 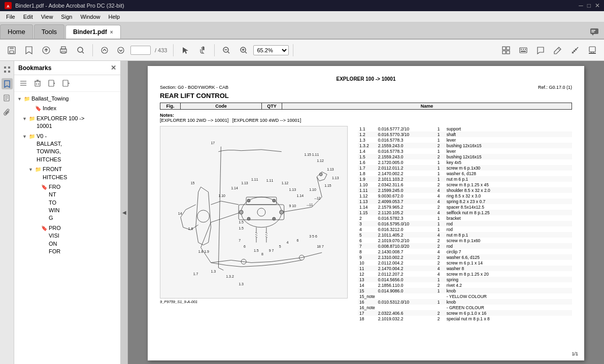 What do you see at coordinates (592, 50) in the screenshot?
I see `stamp-button` at bounding box center [592, 50].